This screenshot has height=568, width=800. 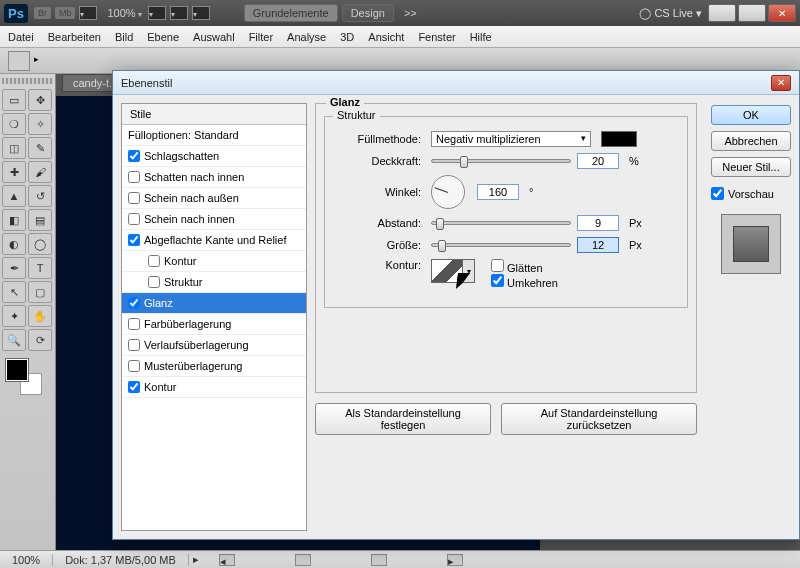 I want to click on window-minimize: —, so click(x=722, y=13).